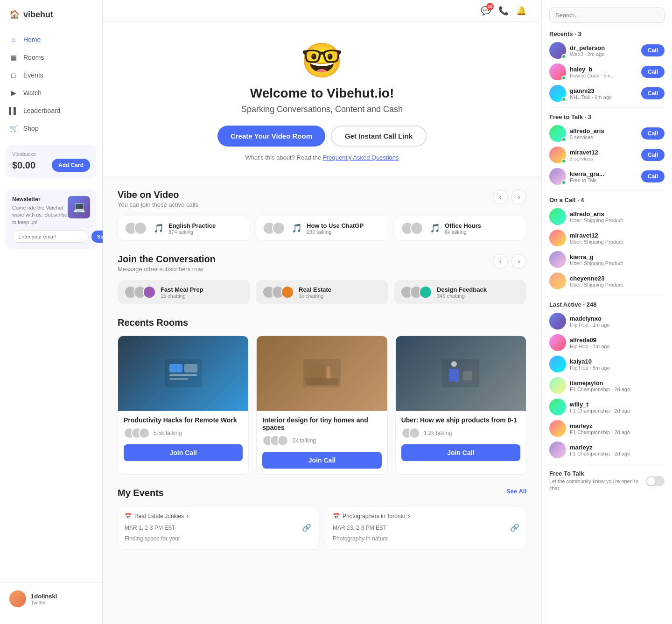 This screenshot has width=672, height=624. What do you see at coordinates (460, 228) in the screenshot?
I see `call-card-2: 🎵 Office Hours 6k talking` at bounding box center [460, 228].